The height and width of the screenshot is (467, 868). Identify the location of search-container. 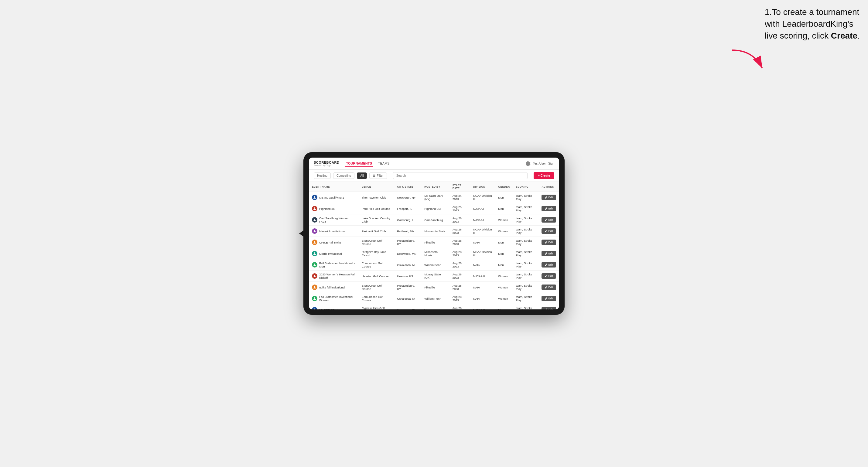
(460, 176).